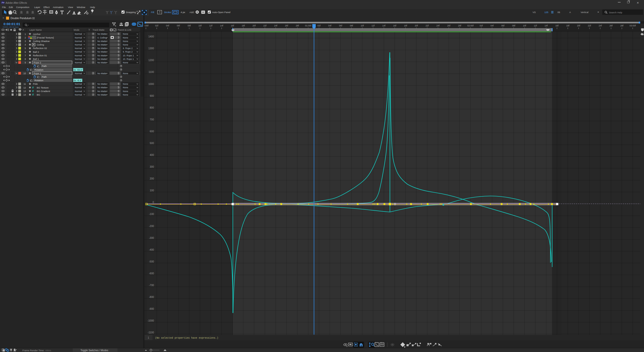  Describe the element at coordinates (151, 261) in the screenshot. I see `svg-text: -500` at that location.